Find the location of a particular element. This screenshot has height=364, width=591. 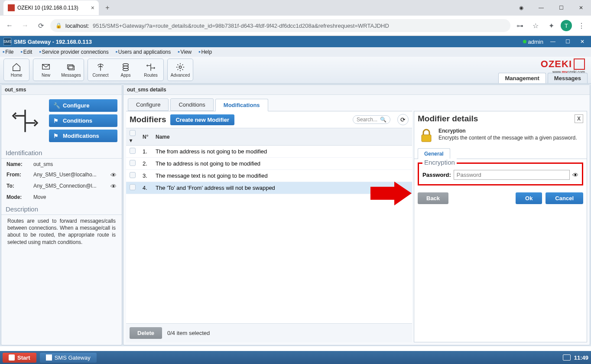

taskbar-app-button: SMS Gateway is located at coordinates (68, 358).